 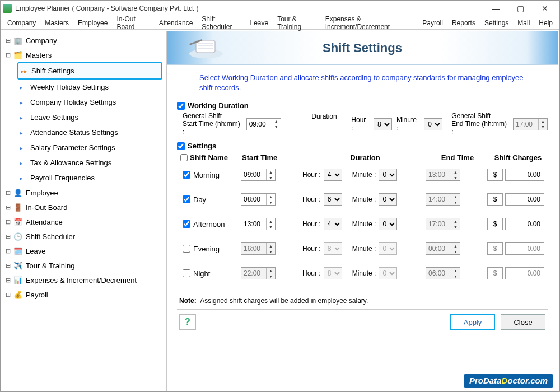 What do you see at coordinates (523, 322) in the screenshot?
I see `close-button: Close` at bounding box center [523, 322].